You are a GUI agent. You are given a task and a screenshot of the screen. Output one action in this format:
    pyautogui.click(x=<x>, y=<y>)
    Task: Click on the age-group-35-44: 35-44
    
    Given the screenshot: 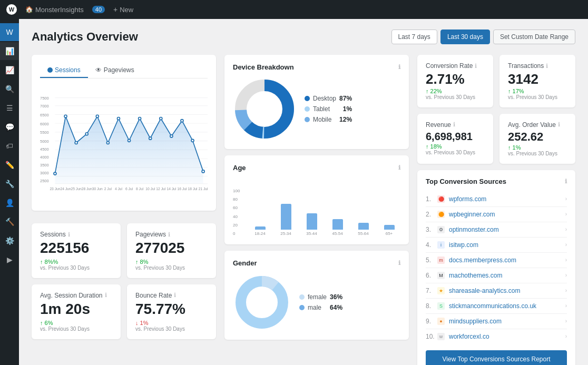 What is the action you would take?
    pyautogui.click(x=312, y=212)
    